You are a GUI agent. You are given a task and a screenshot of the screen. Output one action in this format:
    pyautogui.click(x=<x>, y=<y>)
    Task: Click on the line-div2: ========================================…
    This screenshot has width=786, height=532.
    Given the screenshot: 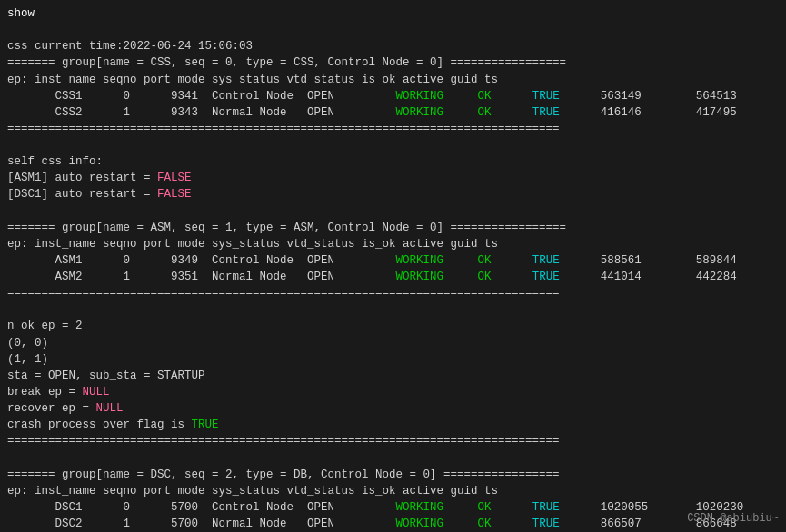 What is the action you would take?
    pyautogui.click(x=393, y=293)
    